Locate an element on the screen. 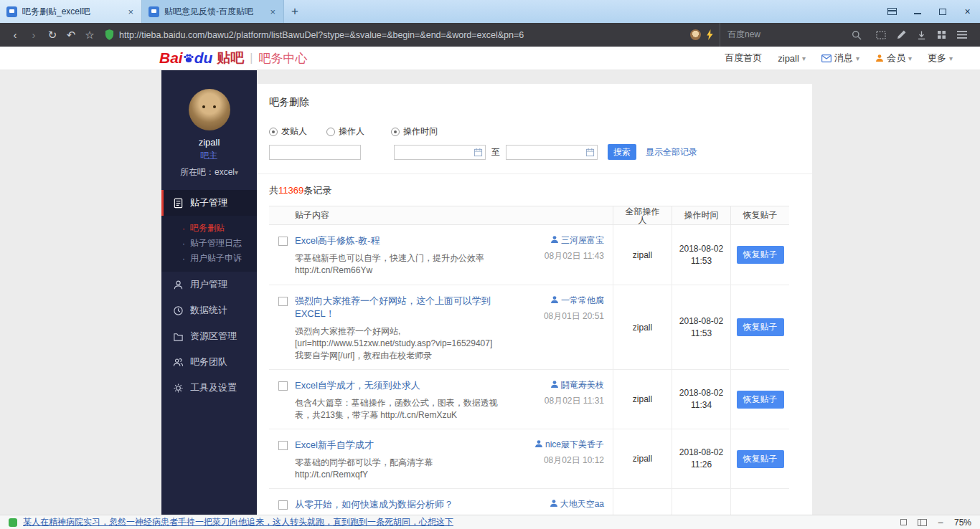 This screenshot has height=529, width=980. user-role-badge: 吧主 is located at coordinates (209, 156).